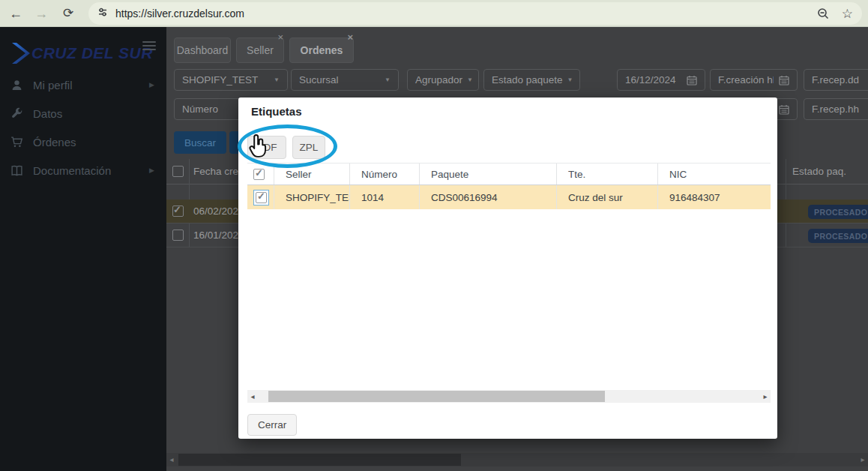 This screenshot has width=868, height=471. What do you see at coordinates (823, 14) in the screenshot?
I see `zoom-out-icon` at bounding box center [823, 14].